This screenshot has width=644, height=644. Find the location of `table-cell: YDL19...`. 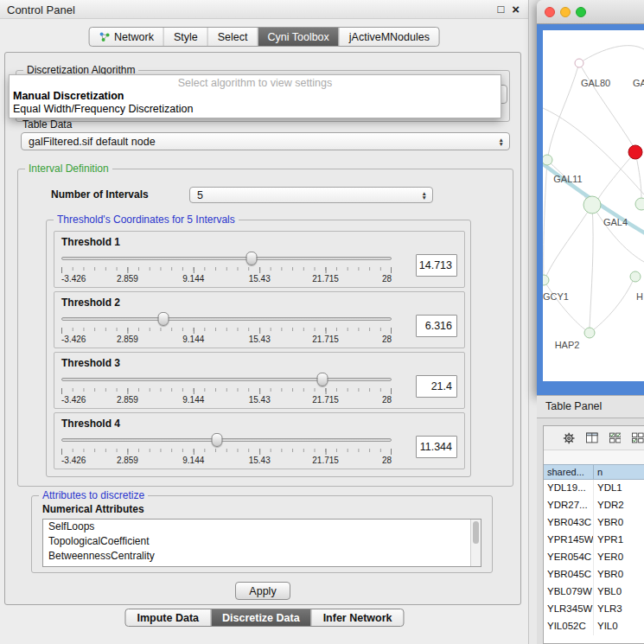

table-cell: YDL19... is located at coordinates (569, 488).